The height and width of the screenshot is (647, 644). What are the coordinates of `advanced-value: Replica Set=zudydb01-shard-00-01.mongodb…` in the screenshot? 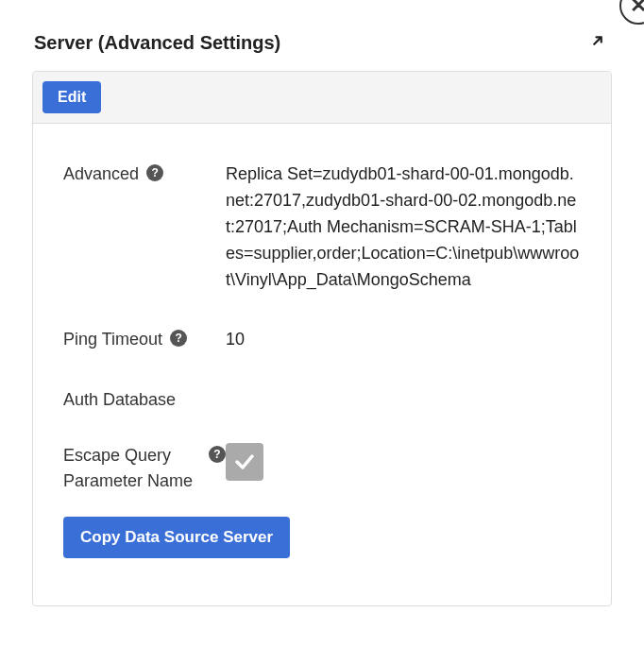 It's located at (403, 227).